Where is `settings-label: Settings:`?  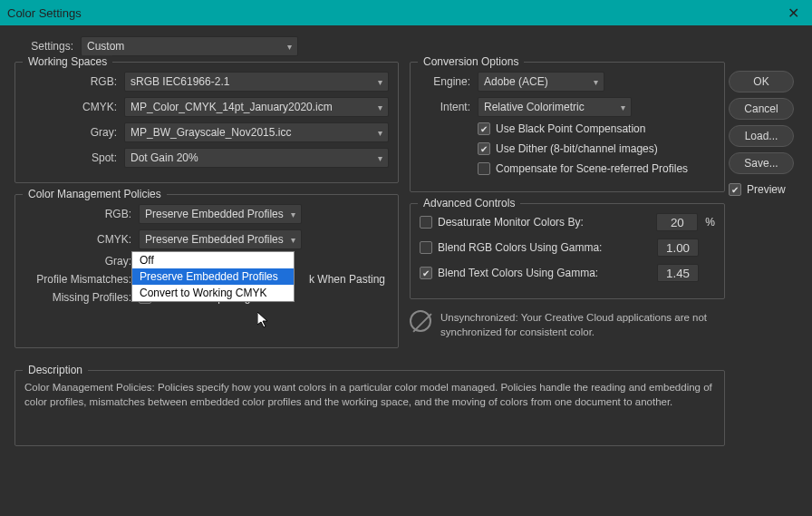 settings-label: Settings: is located at coordinates (44, 46).